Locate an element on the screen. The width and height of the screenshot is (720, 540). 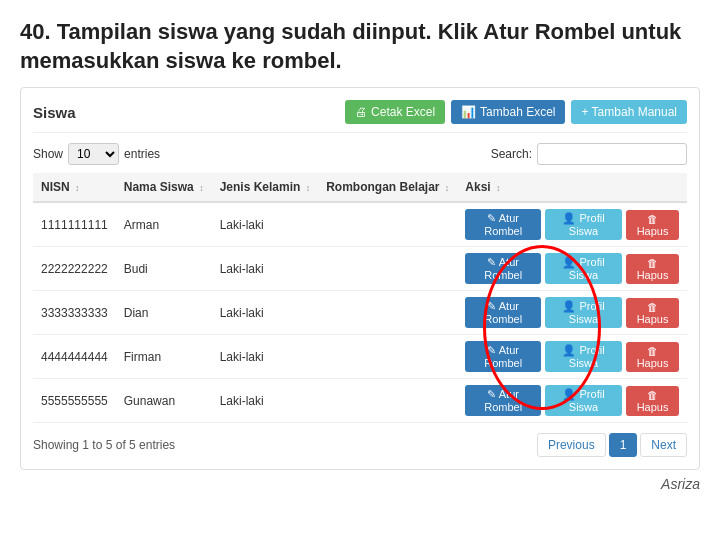
prev-button: Previous is located at coordinates (572, 445).